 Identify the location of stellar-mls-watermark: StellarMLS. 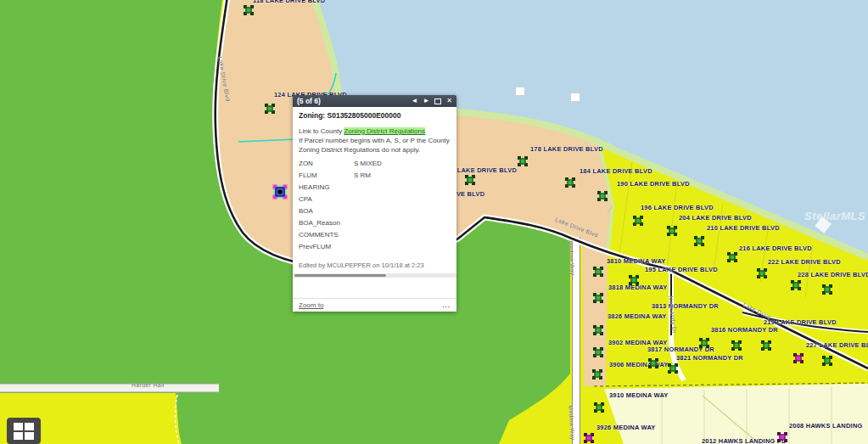
(835, 216).